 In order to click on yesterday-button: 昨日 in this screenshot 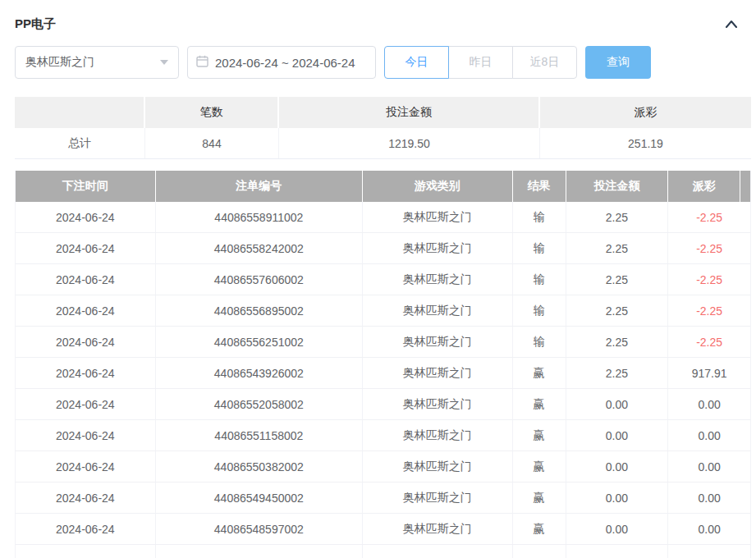, I will do `click(481, 62)`.